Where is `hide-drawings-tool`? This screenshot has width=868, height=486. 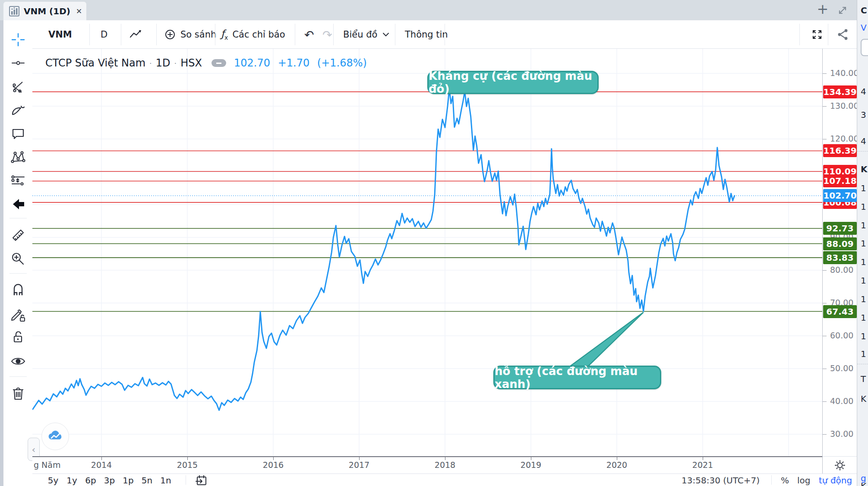
hide-drawings-tool is located at coordinates (18, 361).